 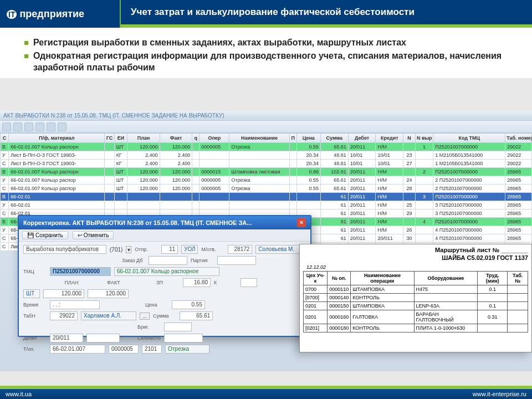 What do you see at coordinates (108, 294) in the screenshot?
I see `fact-field: 120.000` at bounding box center [108, 294].